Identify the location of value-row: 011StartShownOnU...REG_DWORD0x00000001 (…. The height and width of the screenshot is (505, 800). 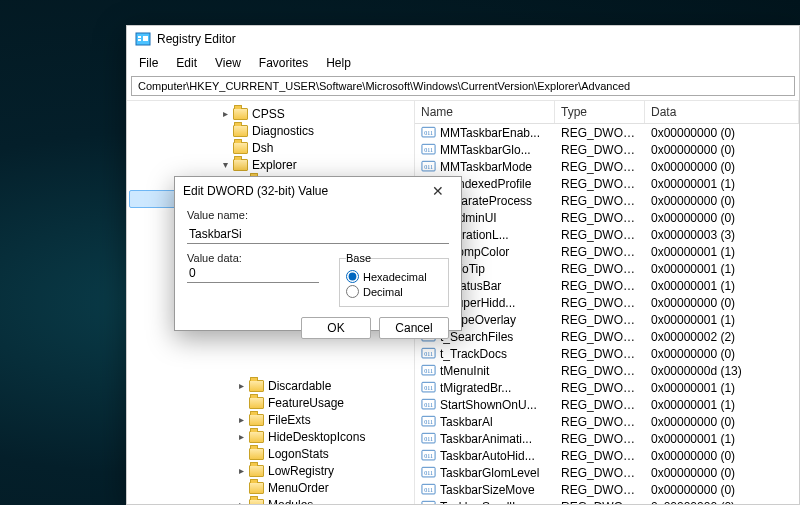
(607, 404).